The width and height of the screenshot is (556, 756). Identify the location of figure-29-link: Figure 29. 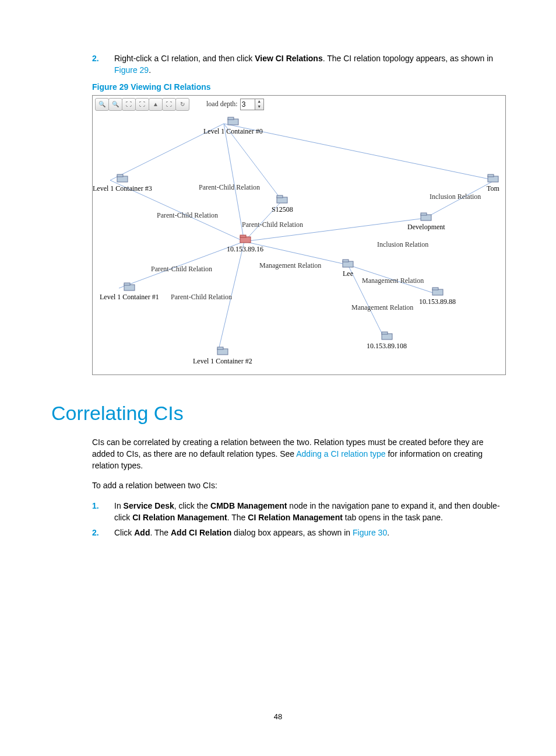
(132, 70).